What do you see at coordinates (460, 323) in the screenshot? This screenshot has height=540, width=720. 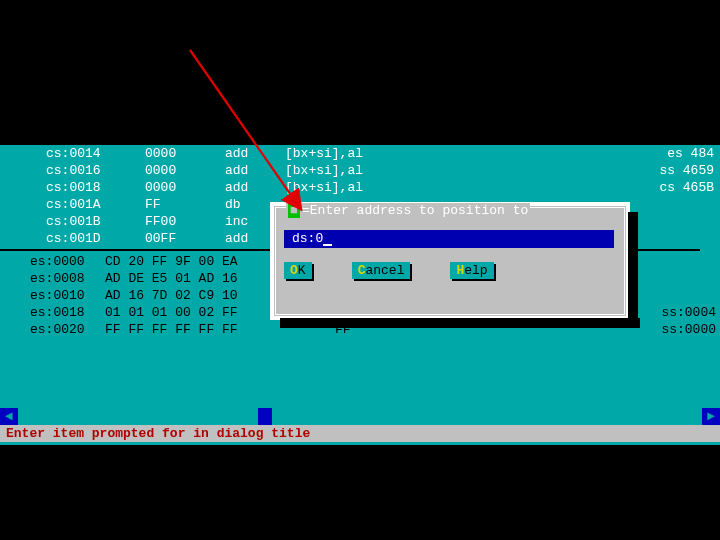 I see `dialog-shadow-bottom` at bounding box center [460, 323].